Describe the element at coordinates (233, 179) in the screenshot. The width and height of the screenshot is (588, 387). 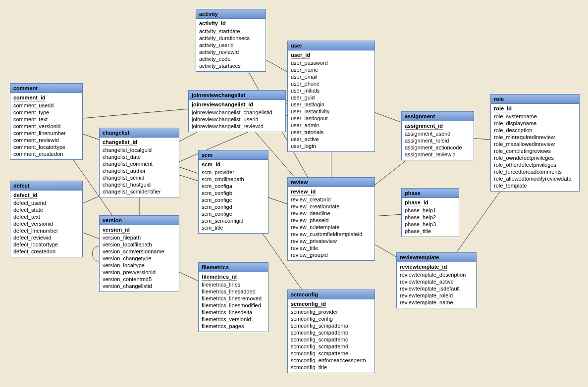
I see `column: scm_cmdlinepath` at that location.